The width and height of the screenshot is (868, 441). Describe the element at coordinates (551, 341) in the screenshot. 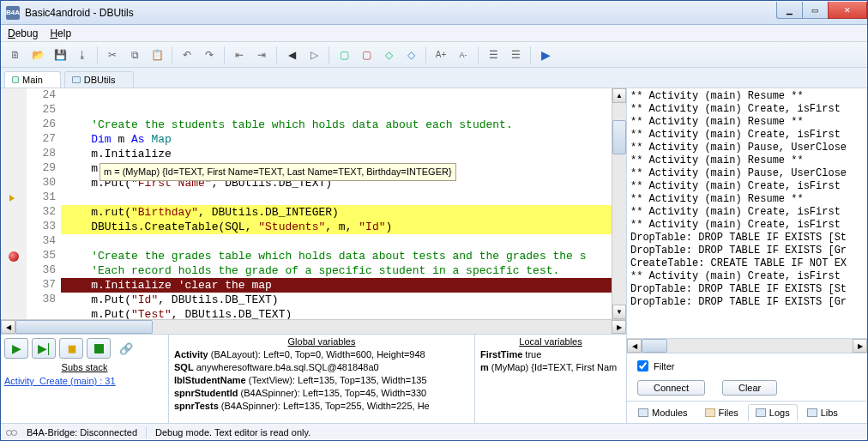

I see `local-vars-title: Local variables` at that location.